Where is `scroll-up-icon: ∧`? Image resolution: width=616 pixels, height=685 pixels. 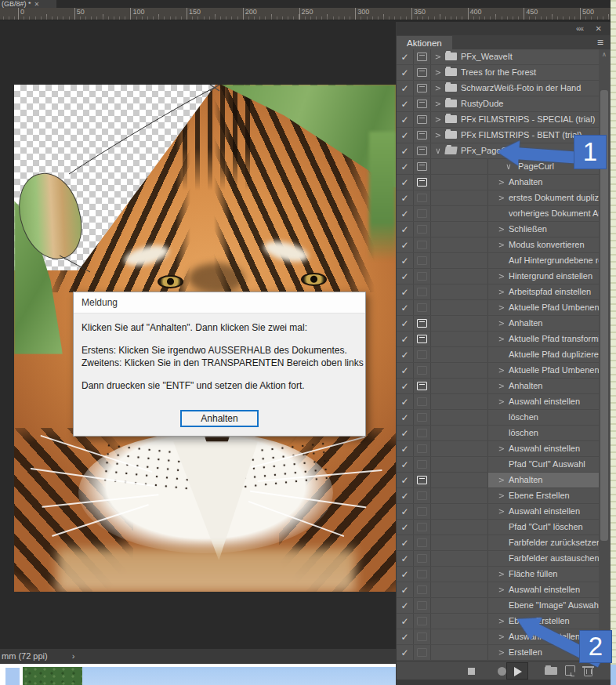
scroll-up-icon: ∧ is located at coordinates (604, 55).